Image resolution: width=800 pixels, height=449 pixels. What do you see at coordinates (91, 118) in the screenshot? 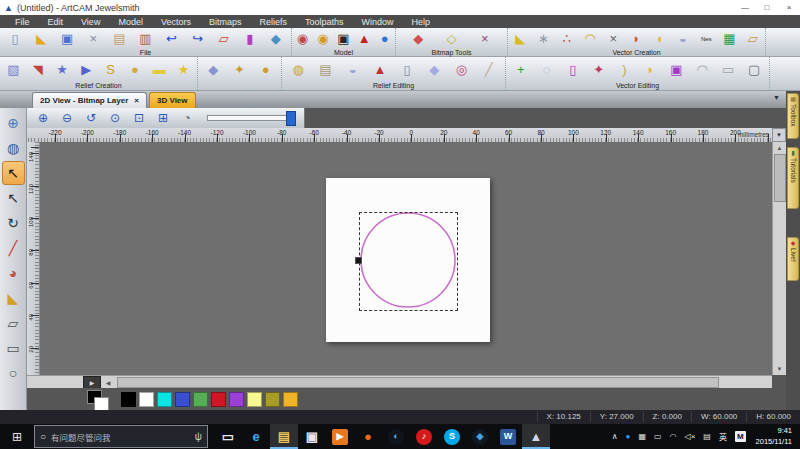
I see `zoom-previous-icon: ↺` at bounding box center [91, 118].